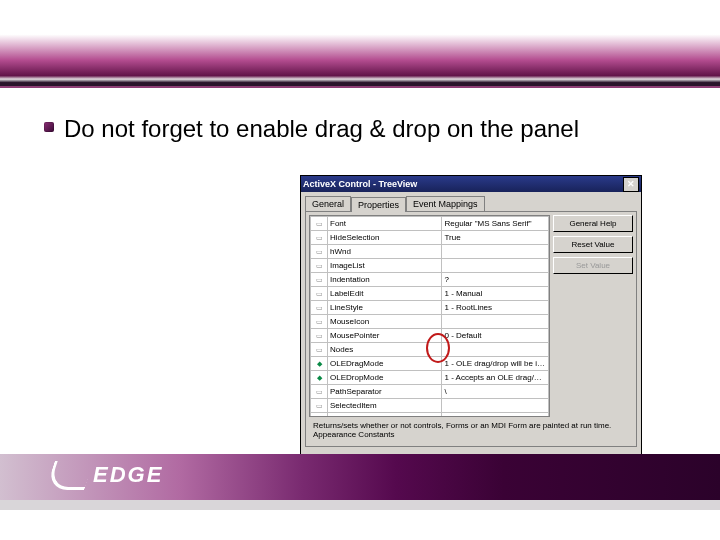  I want to click on table-row: MouseIcon, so click(430, 322).